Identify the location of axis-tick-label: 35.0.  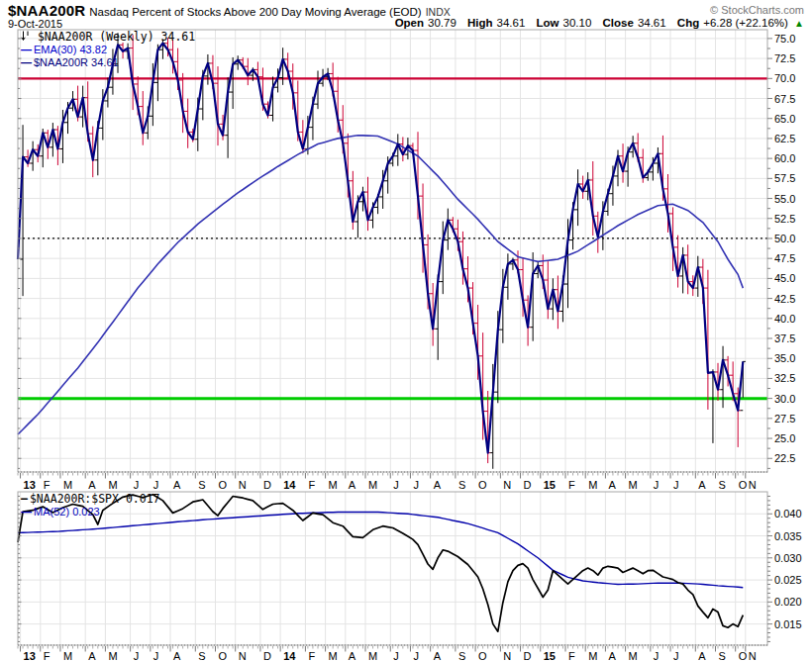
(784, 358).